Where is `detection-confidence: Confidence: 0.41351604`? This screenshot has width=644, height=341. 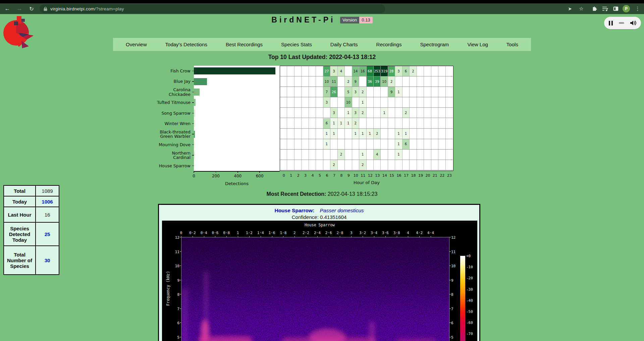
detection-confidence: Confidence: 0.41351604 is located at coordinates (319, 217).